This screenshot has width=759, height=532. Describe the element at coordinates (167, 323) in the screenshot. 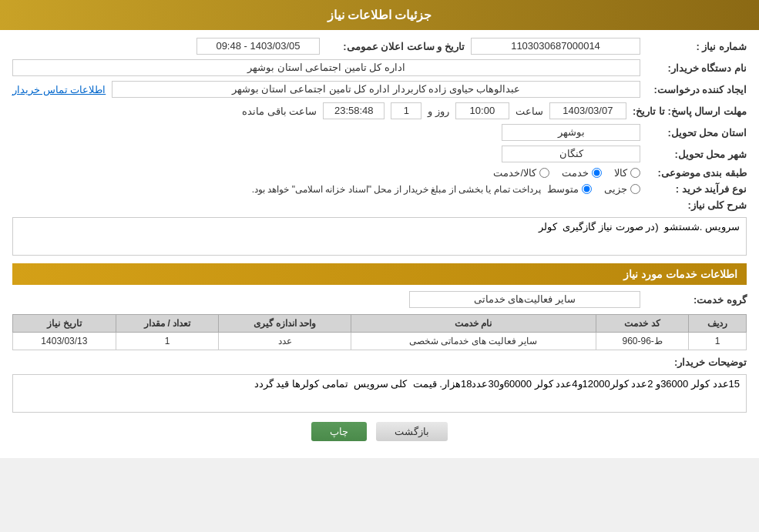

I see `col-quantity: تعداد / مقدار` at that location.